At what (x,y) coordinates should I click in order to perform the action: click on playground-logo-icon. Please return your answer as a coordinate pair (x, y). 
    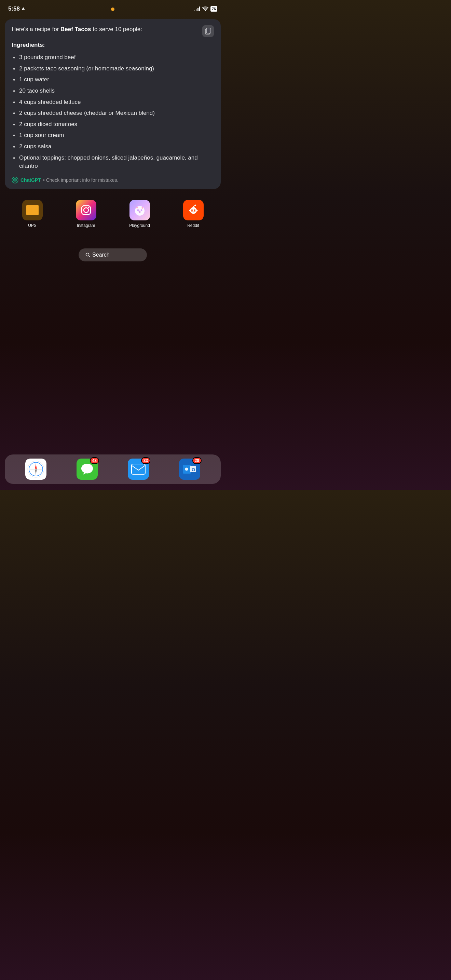
    Looking at the image, I should click on (140, 210).